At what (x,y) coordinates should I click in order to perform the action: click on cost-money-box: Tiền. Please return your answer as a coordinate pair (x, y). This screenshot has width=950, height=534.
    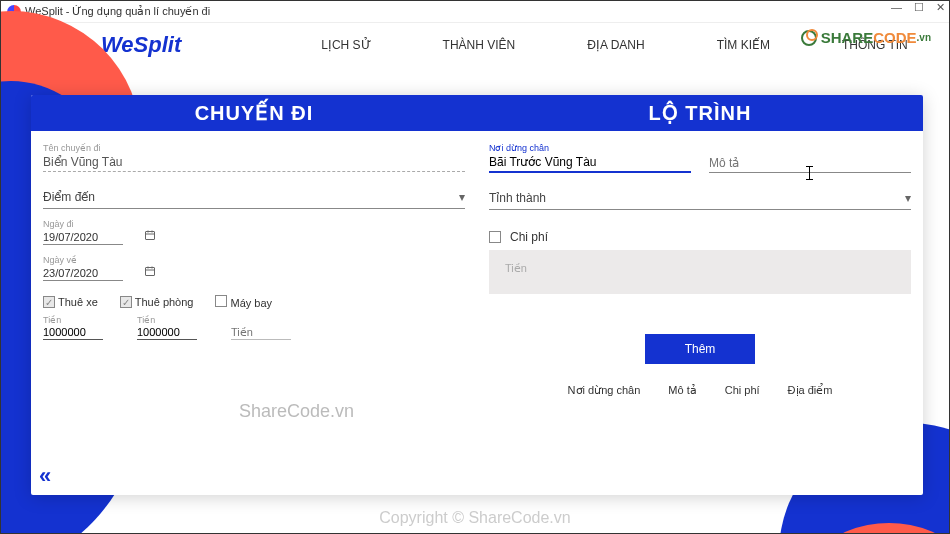
    Looking at the image, I should click on (700, 272).